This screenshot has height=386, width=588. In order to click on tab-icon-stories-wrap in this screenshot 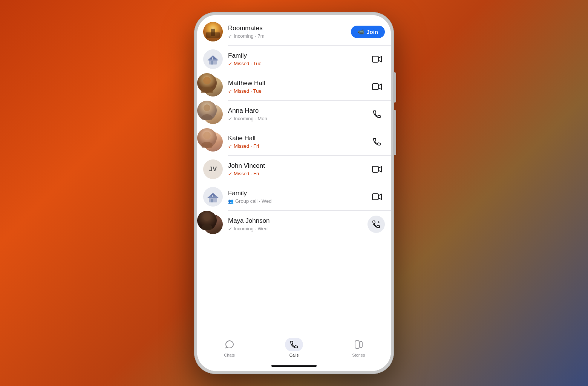, I will do `click(358, 345)`.